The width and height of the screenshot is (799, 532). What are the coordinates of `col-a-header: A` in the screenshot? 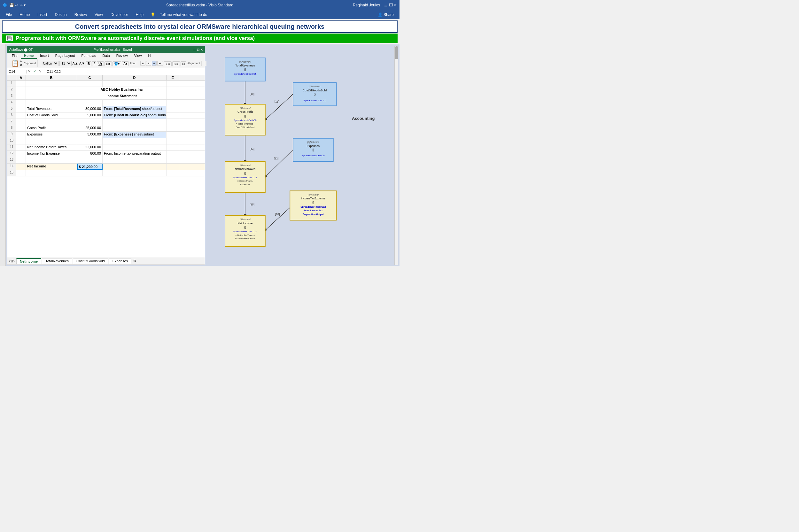 It's located at (21, 77).